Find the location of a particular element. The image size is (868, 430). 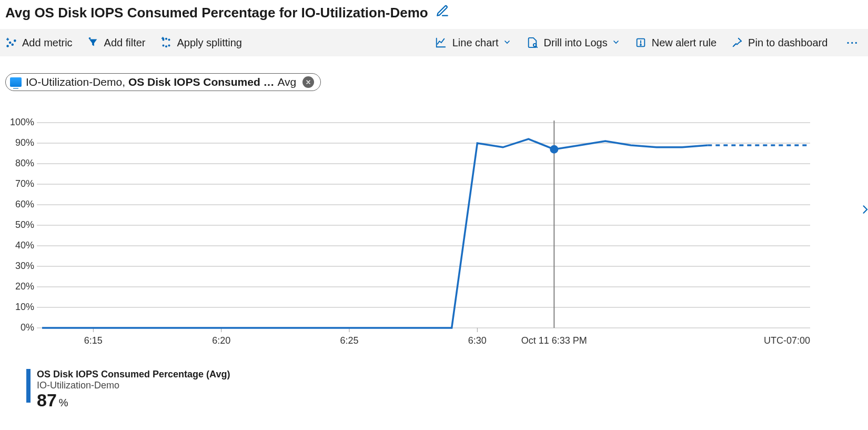

remove-metric-button is located at coordinates (308, 82).